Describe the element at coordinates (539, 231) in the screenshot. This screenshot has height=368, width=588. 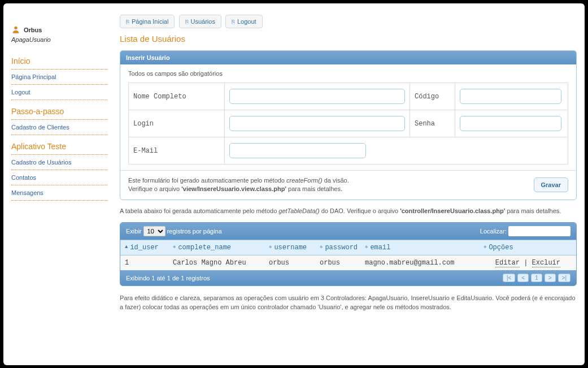
I see `search-input` at that location.